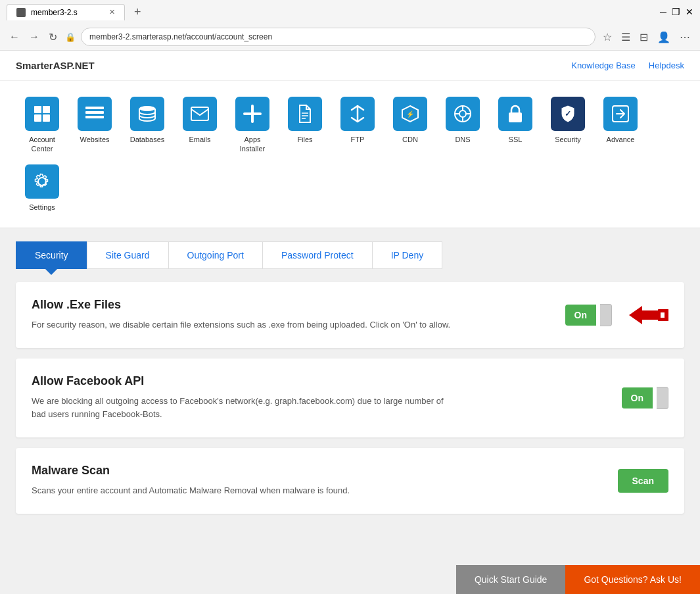 The image size is (700, 594). What do you see at coordinates (252, 114) in the screenshot?
I see `apps-installer-icon-box` at bounding box center [252, 114].